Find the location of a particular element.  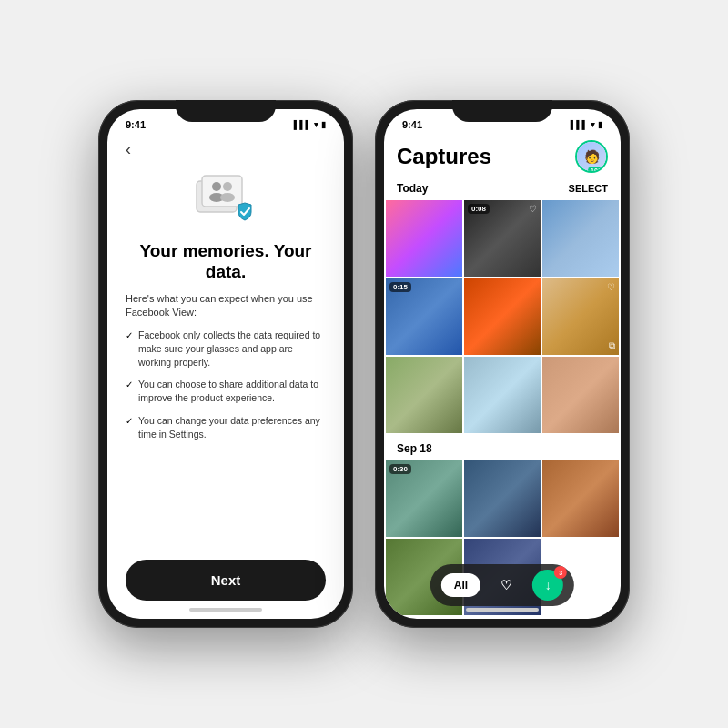

avatar-badge: 100% is located at coordinates (598, 169).